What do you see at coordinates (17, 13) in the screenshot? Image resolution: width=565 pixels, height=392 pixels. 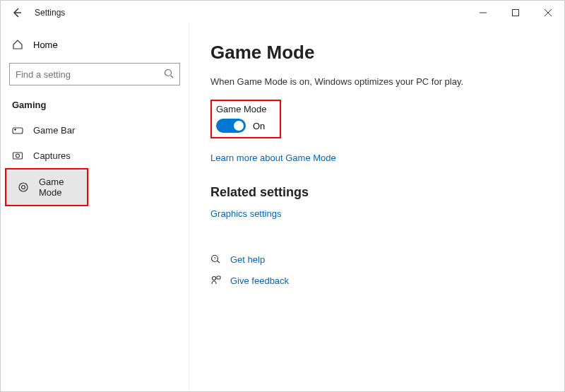 I see `arrow-left-icon` at bounding box center [17, 13].